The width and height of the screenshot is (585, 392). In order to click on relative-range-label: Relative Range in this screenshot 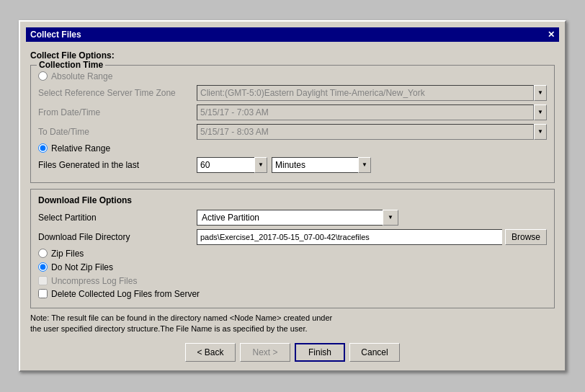, I will do `click(81, 148)`.